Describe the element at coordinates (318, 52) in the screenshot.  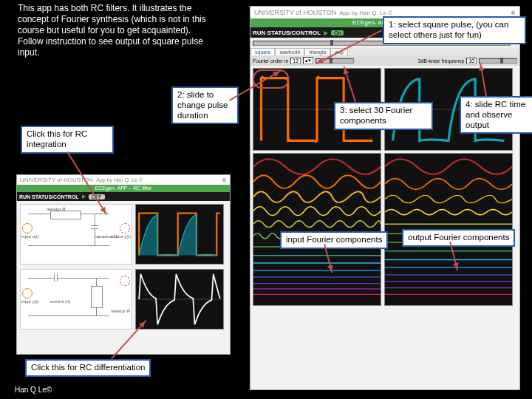
I see `tab-triangle: triangle` at that location.